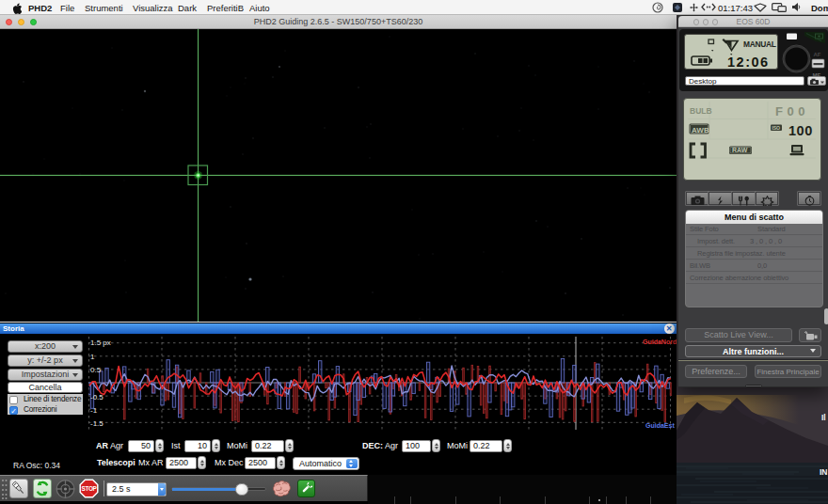 This screenshot has width=828, height=504. I want to click on svg-text: 1, so click(92, 357).